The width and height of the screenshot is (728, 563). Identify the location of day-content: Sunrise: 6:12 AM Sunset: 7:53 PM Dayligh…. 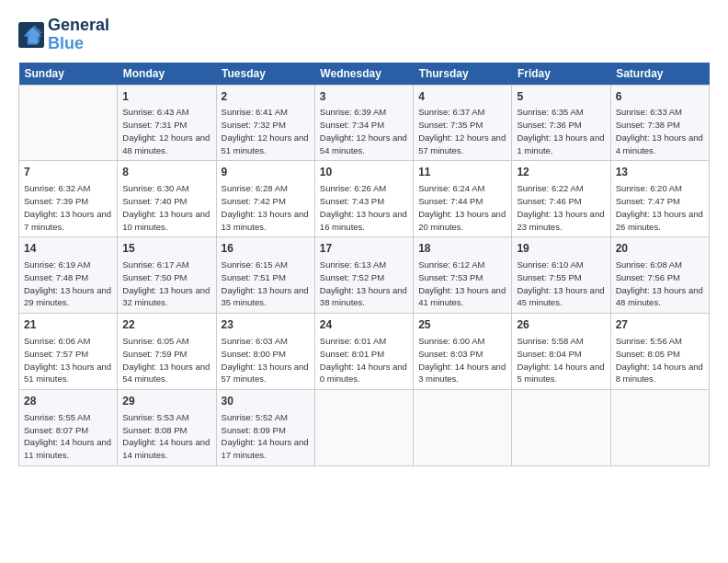
(462, 283).